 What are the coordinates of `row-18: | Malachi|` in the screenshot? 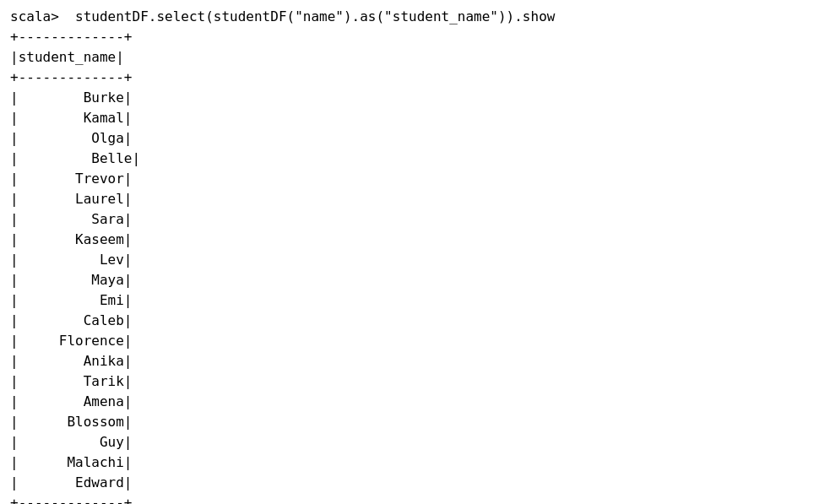 It's located at (71, 463).